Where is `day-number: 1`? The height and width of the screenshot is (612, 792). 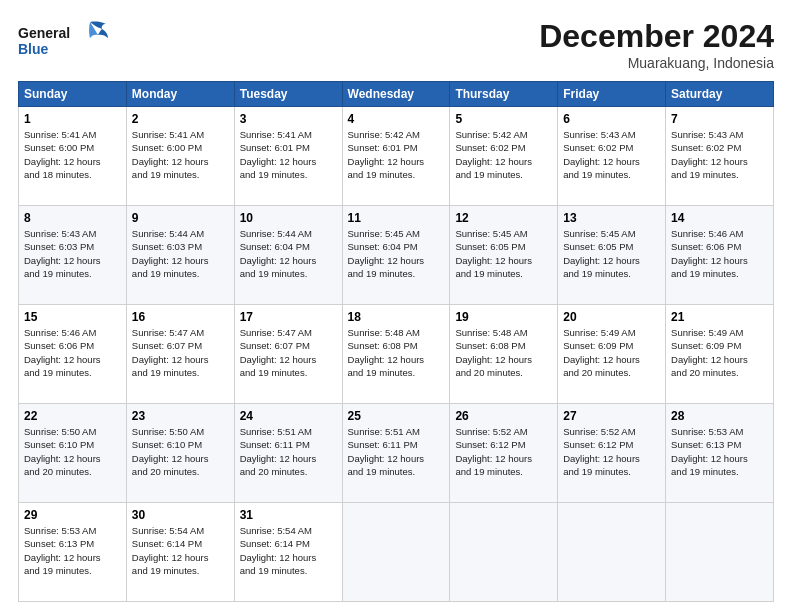 day-number: 1 is located at coordinates (72, 119).